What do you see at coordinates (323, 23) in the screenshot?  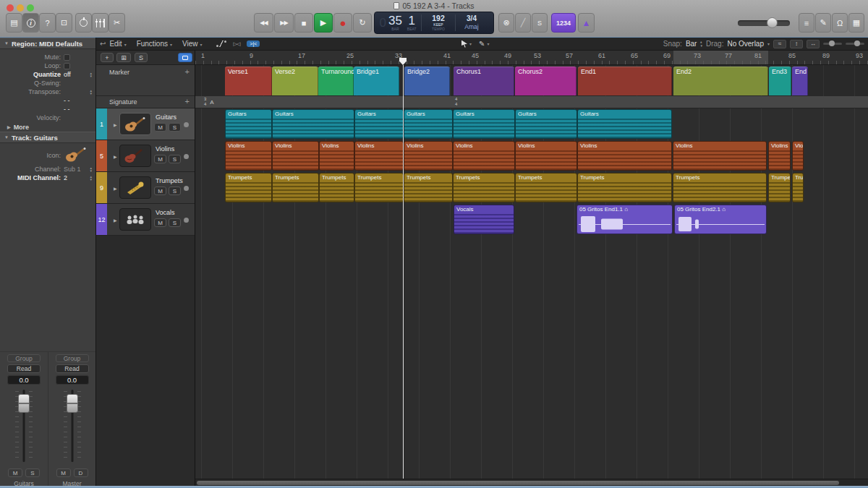 I see `play-button: ▶` at bounding box center [323, 23].